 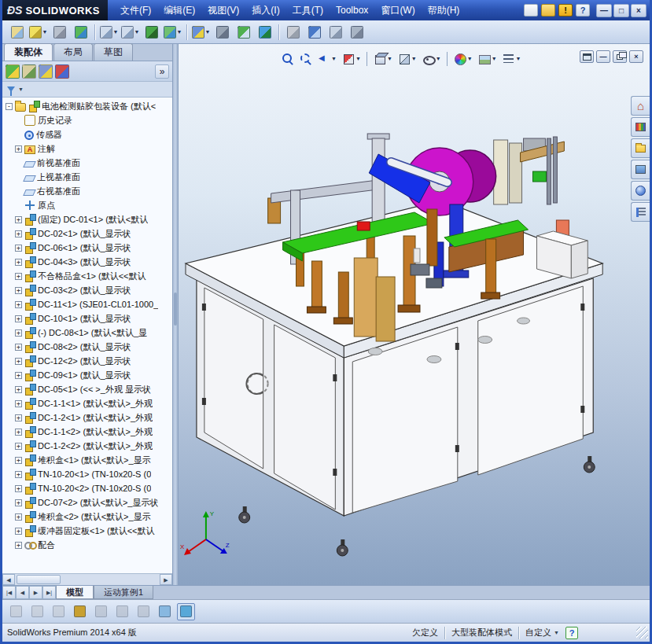 What do you see at coordinates (88, 163) in the screenshot?
I see `tree-item: +前视基准面` at bounding box center [88, 163].